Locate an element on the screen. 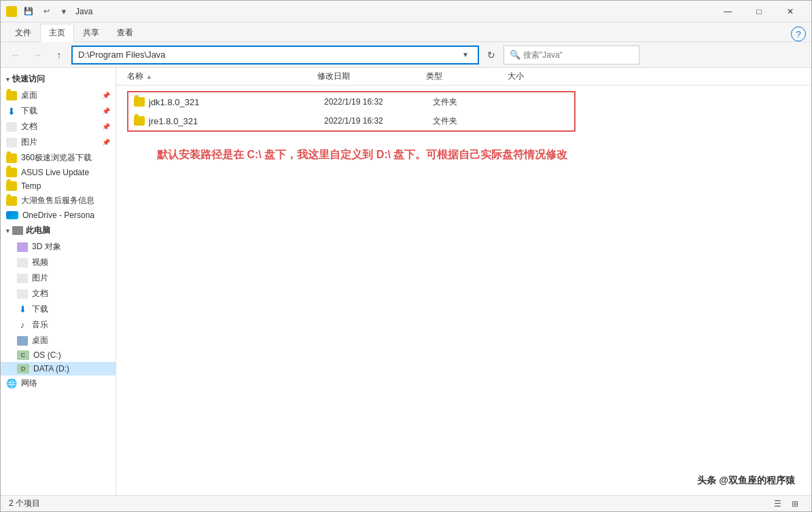 The height and width of the screenshot is (512, 812). sidebar-label-music: 音乐 is located at coordinates (40, 325).